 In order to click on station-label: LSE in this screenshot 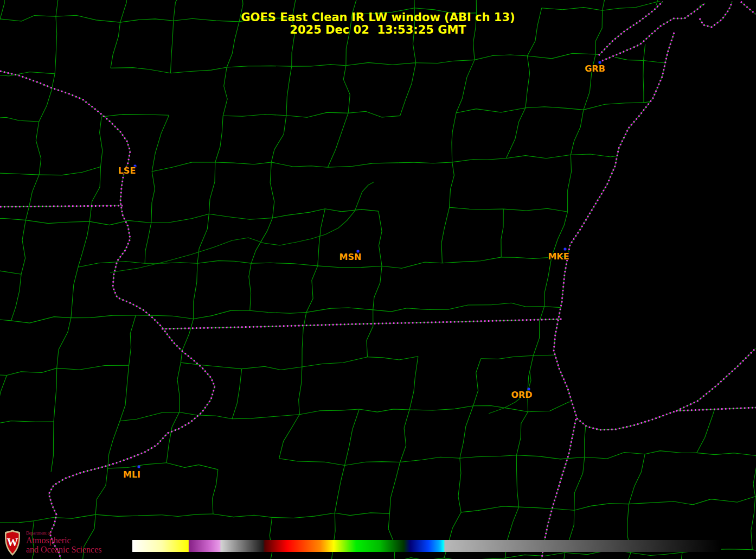, I will do `click(127, 170)`.